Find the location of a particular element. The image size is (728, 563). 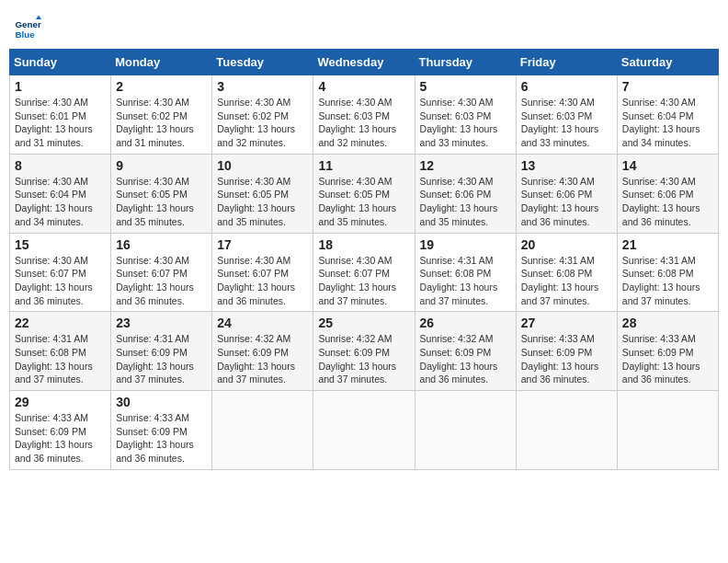

calendar-cell: 23Sunrise: 4:31 AMSunset: 6:09 PMDayligh… is located at coordinates (162, 351).